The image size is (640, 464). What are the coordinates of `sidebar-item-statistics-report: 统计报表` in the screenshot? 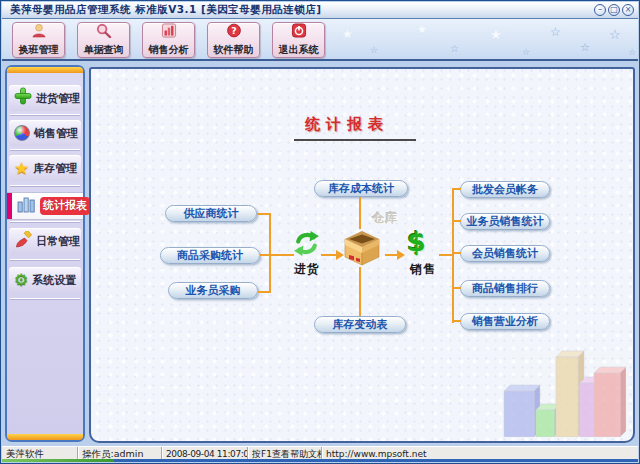 It's located at (45, 206).